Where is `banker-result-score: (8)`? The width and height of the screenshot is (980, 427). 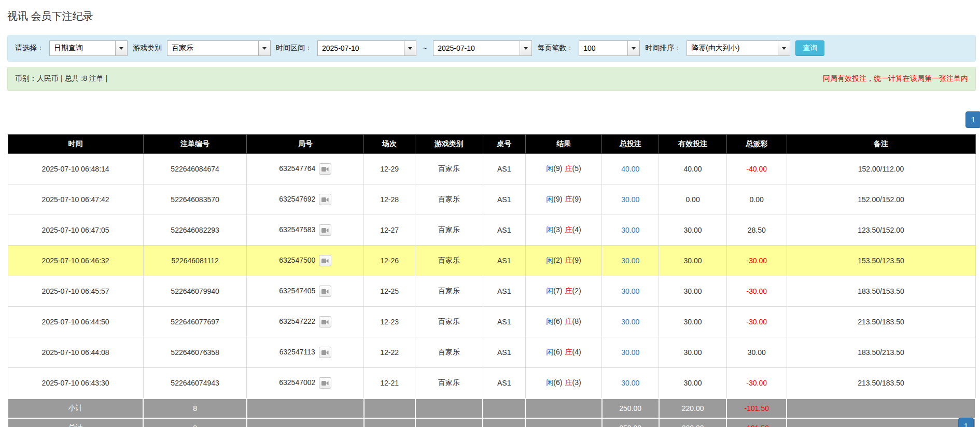
banker-result-score: (8) is located at coordinates (577, 321).